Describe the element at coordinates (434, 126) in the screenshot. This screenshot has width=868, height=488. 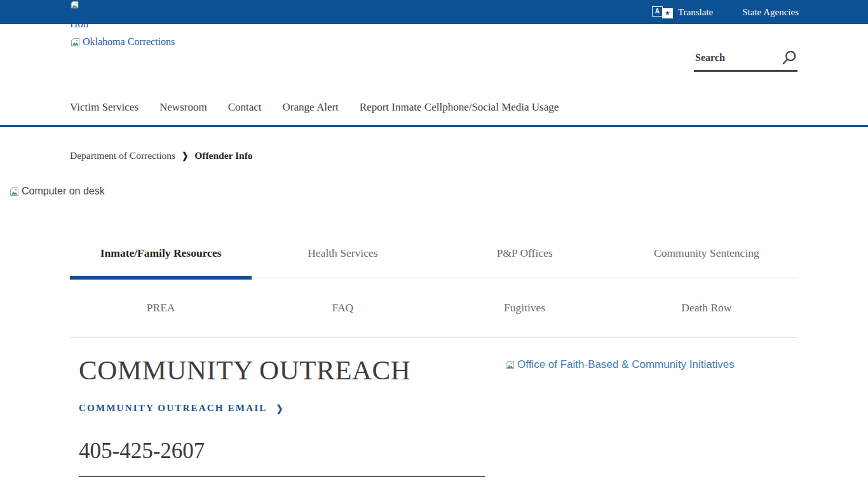
I see `header-divider` at that location.